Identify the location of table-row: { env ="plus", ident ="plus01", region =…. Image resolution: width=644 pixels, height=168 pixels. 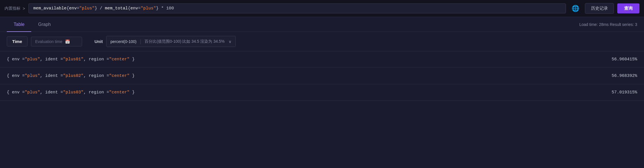
(322, 60).